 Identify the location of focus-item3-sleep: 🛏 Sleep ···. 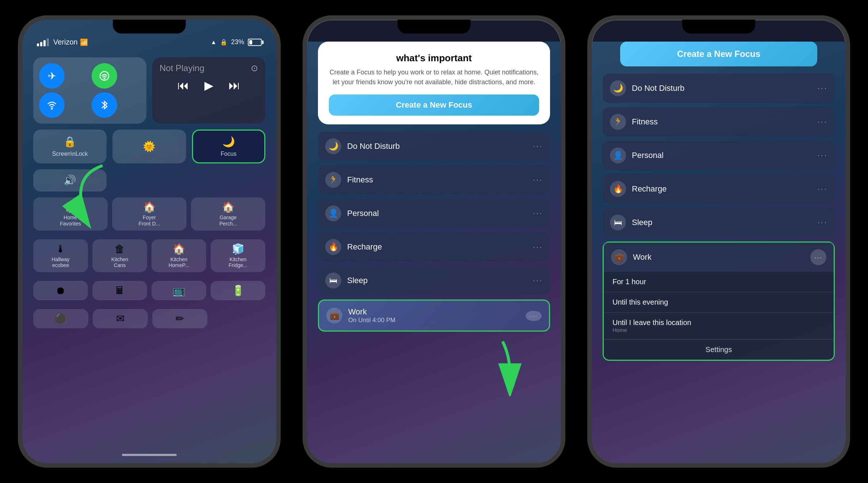
(719, 223).